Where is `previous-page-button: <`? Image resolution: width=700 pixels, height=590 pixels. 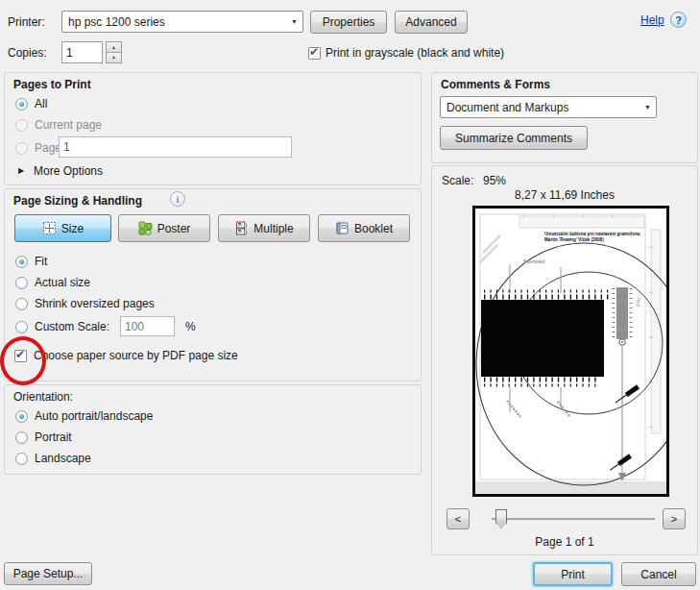 previous-page-button: < is located at coordinates (458, 519).